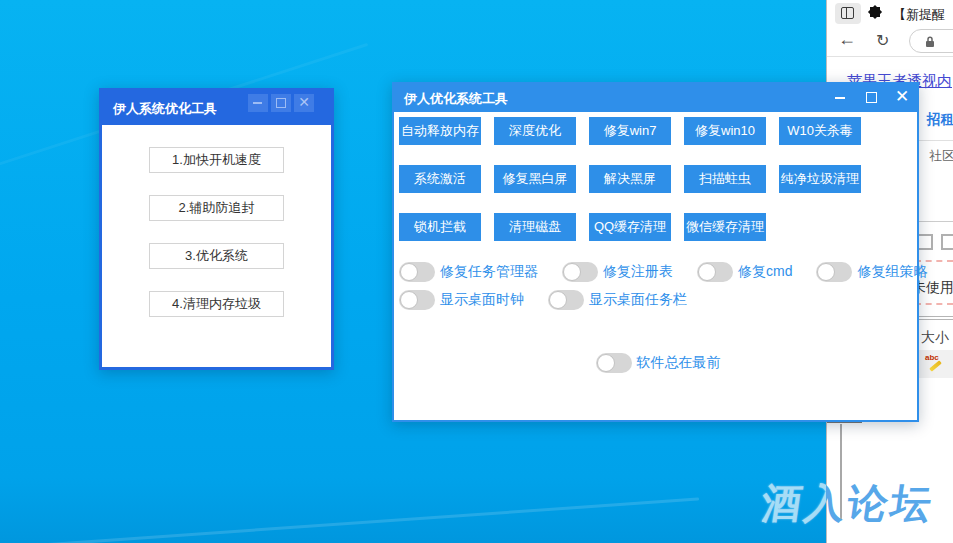 The image size is (953, 543). Describe the element at coordinates (535, 227) in the screenshot. I see `clean-disk-button: 清理磁盘` at that location.